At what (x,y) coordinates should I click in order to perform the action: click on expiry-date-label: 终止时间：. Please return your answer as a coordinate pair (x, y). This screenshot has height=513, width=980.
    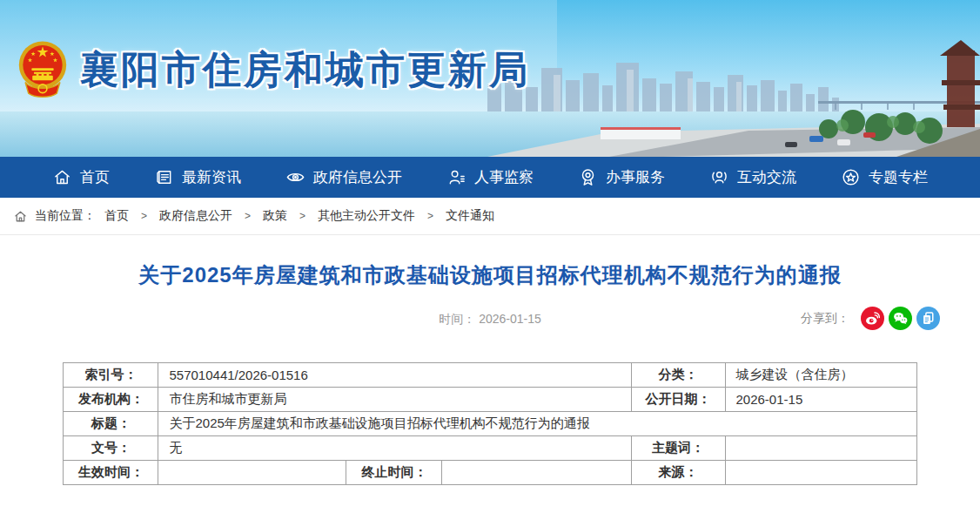
    Looking at the image, I should click on (394, 473).